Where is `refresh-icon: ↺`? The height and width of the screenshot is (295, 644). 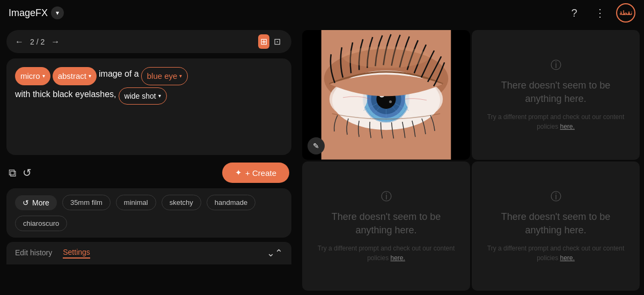 refresh-icon: ↺ is located at coordinates (27, 173).